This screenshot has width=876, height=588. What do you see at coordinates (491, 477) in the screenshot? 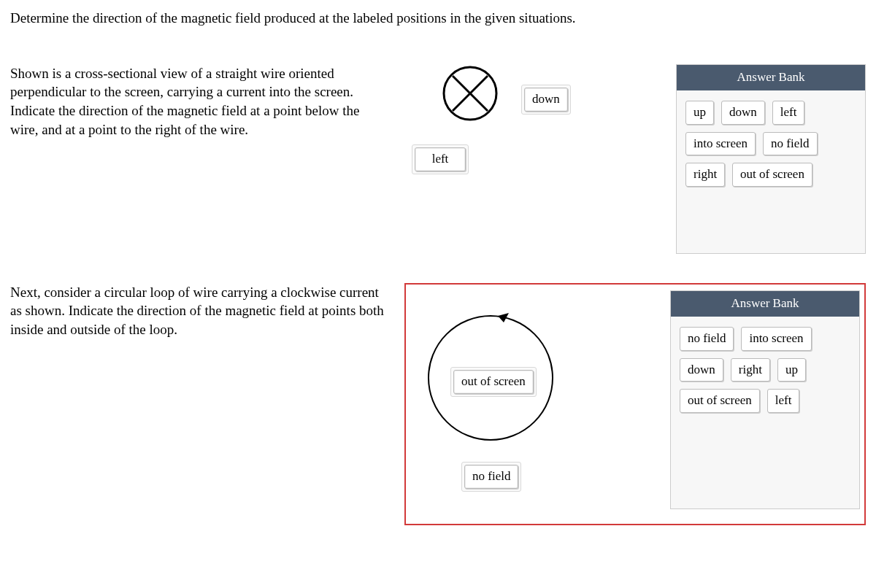
I see `q2-drop-outside-value: no field` at bounding box center [491, 477].